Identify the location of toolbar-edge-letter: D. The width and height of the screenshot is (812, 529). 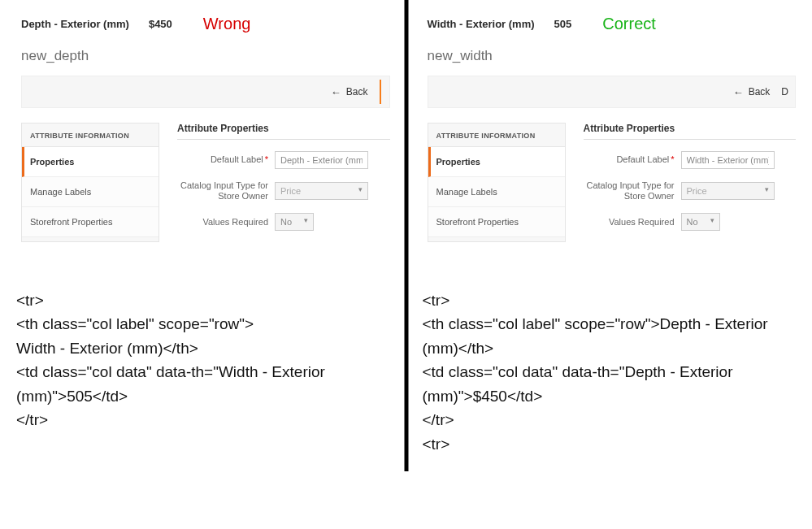
(785, 92).